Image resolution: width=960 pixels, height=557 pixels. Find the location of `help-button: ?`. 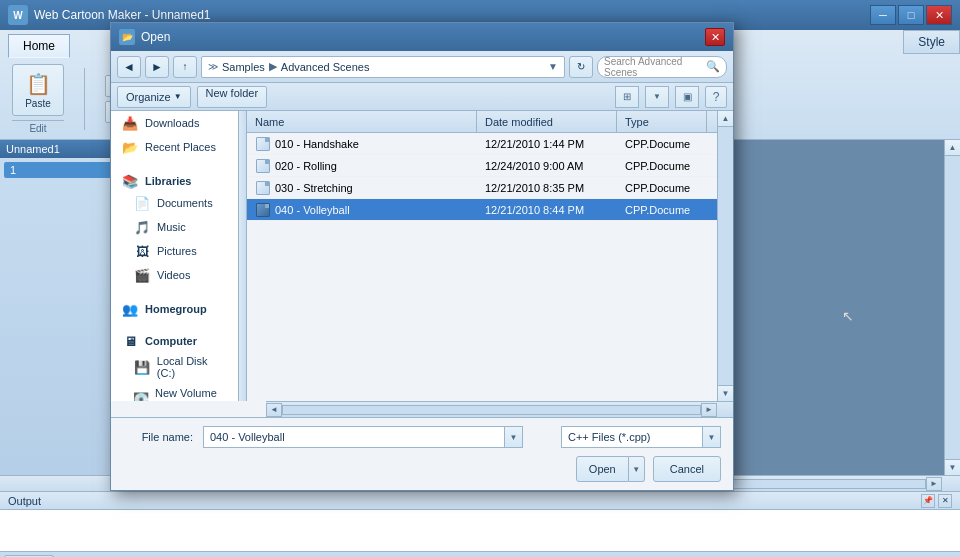

help-button: ? is located at coordinates (716, 97).